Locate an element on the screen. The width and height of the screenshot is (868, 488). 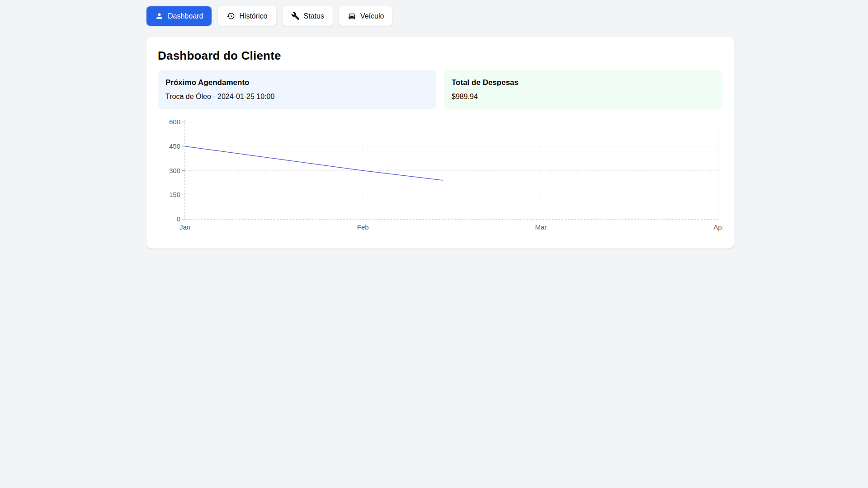
total-expenses-value: $989.94 is located at coordinates (583, 97).